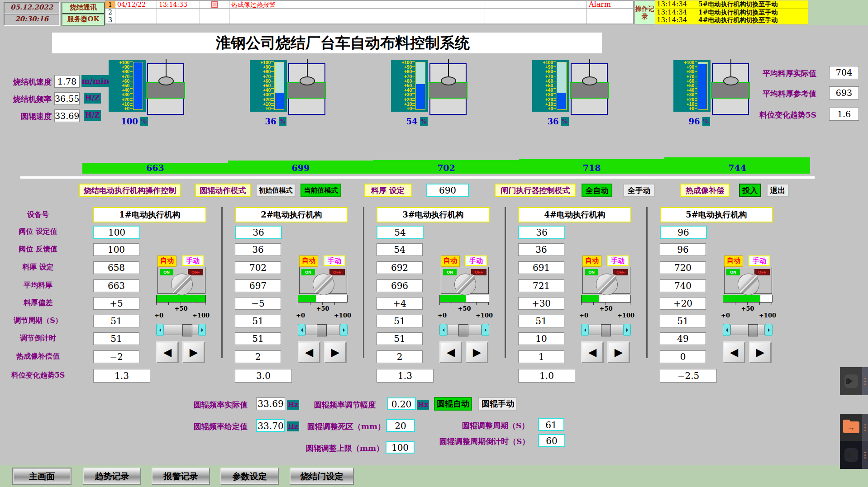 The image size is (868, 487). What do you see at coordinates (606, 308) in the screenshot?
I see `scale-mid: +50` at bounding box center [606, 308].